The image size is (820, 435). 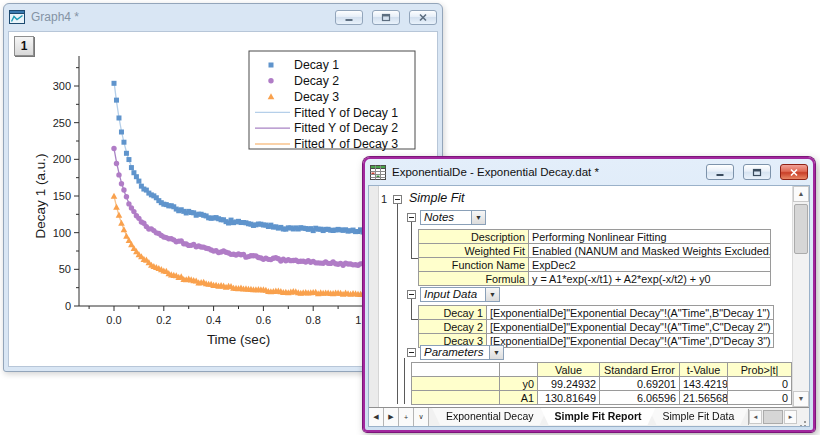 What do you see at coordinates (386, 18) in the screenshot?
I see `restore-icon` at bounding box center [386, 18].